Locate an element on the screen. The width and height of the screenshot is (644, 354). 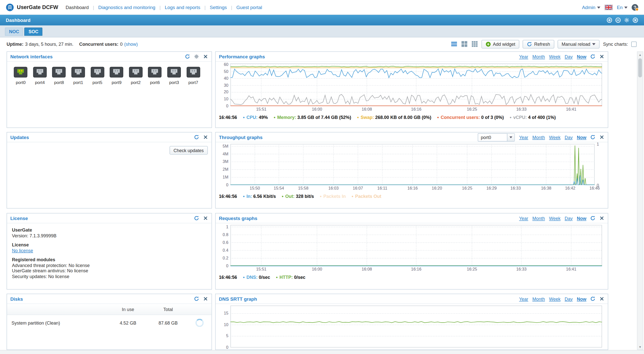
widget-title: Updates is located at coordinates (20, 137).